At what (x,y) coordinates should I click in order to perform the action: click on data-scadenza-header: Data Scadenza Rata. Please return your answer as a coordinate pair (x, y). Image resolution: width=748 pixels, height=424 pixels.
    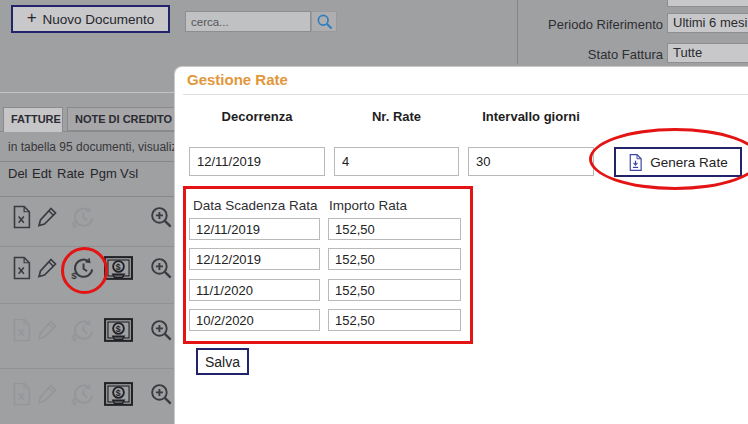
    Looking at the image, I should click on (256, 206).